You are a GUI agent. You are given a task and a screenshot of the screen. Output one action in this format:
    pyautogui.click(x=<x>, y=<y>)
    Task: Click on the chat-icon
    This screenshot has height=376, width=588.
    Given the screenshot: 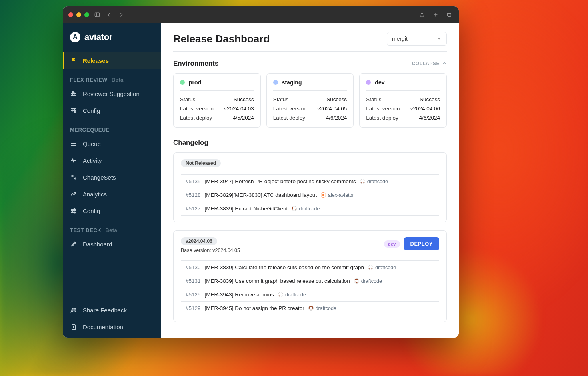 What is the action you would take?
    pyautogui.click(x=74, y=310)
    